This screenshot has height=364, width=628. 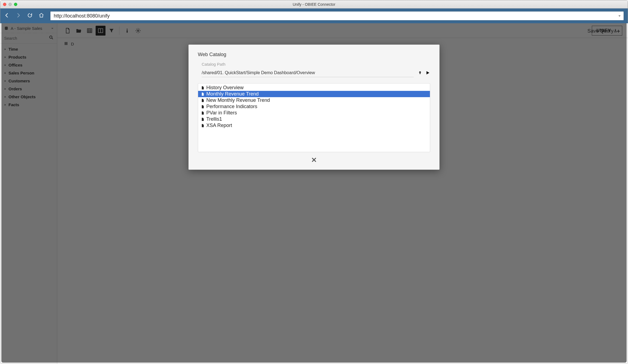 I want to click on catalog-item: New Monthly Revenue Trend, so click(x=314, y=100).